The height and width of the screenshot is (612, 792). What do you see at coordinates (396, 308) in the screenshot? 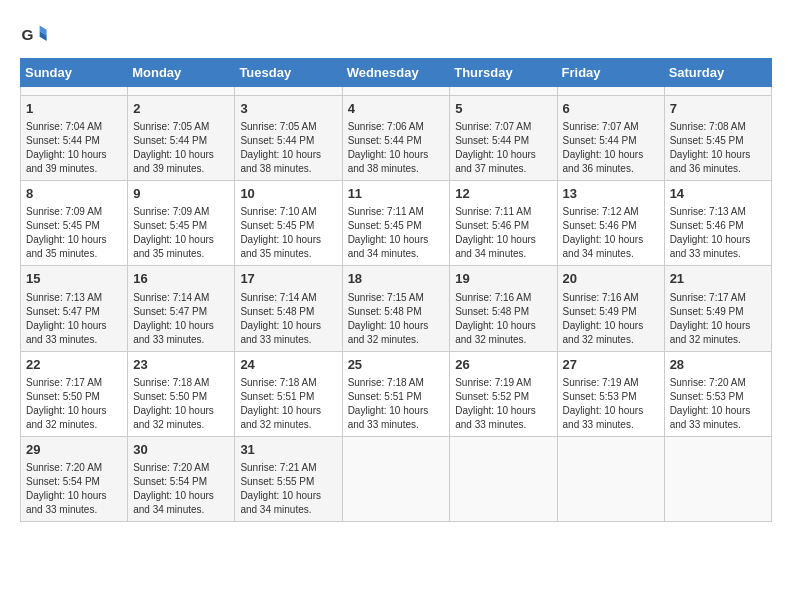
I see `calendar-cell: 18Sunrise: 7:15 AM Sunset: 5:48 PM Dayli…` at bounding box center [396, 308].